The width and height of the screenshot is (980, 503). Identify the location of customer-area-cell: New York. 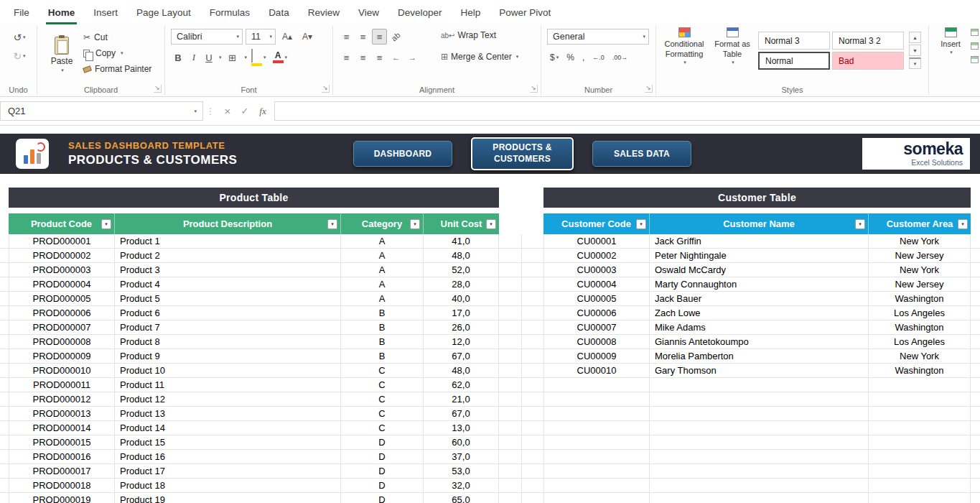
(920, 241).